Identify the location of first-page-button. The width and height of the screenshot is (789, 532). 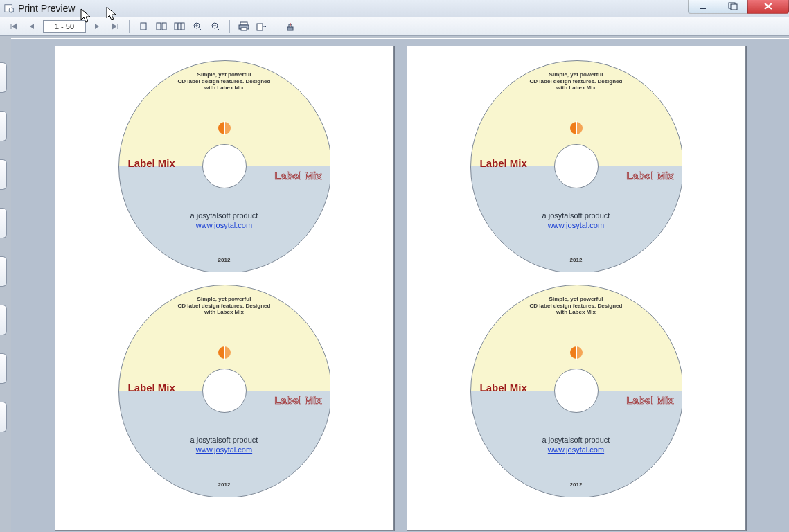
(14, 26).